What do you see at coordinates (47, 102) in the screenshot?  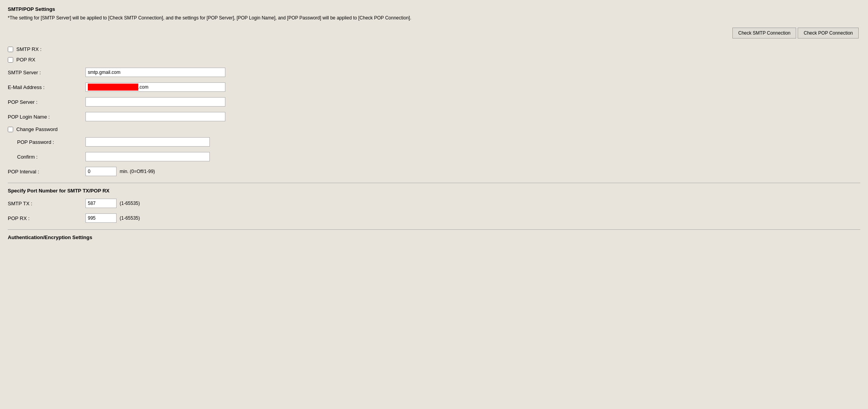 I see `pop-server-label: POP Server :` at bounding box center [47, 102].